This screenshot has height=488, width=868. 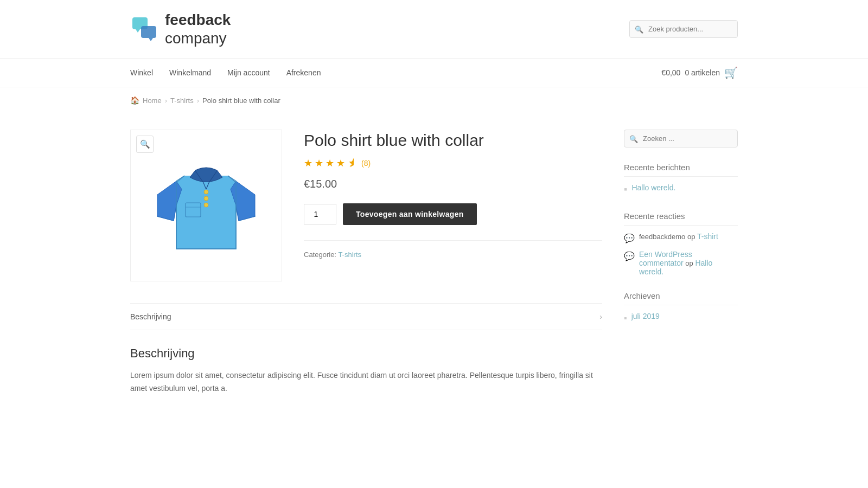 What do you see at coordinates (151, 317) in the screenshot?
I see `tab-beschrijving-label: Beschrijving` at bounding box center [151, 317].